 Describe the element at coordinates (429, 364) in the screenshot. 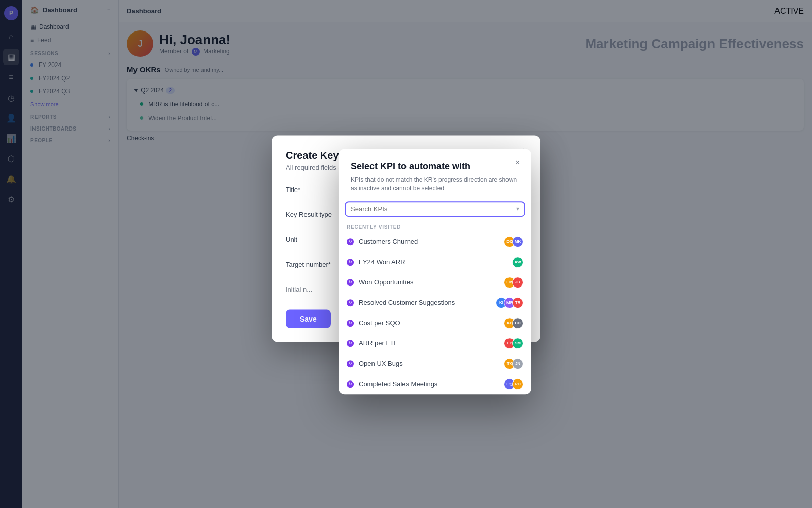

I see `kpi-item-name: Open UX Bugs` at that location.